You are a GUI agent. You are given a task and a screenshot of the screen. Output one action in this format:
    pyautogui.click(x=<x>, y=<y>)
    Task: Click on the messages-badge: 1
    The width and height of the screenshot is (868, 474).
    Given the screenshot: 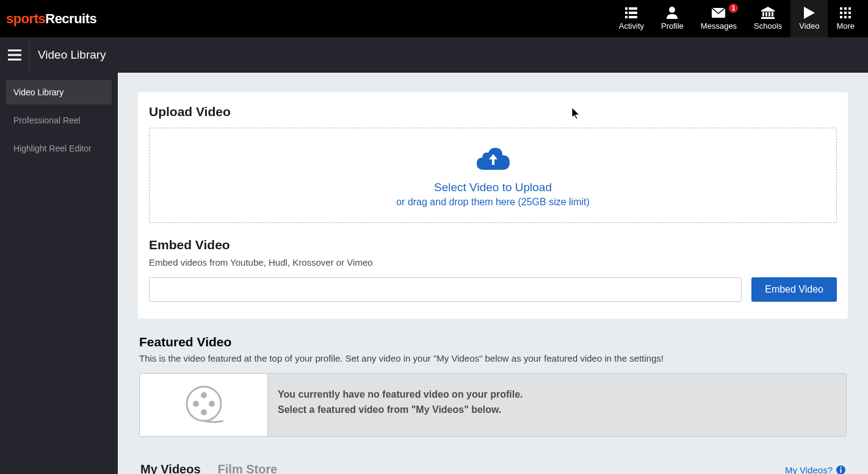 What is the action you would take?
    pyautogui.click(x=734, y=9)
    